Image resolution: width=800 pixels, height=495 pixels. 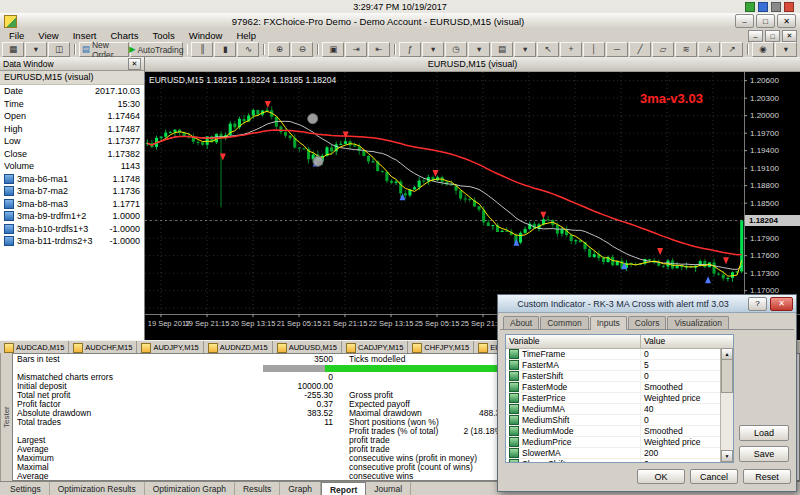 I want to click on record-icon, so click(x=789, y=7).